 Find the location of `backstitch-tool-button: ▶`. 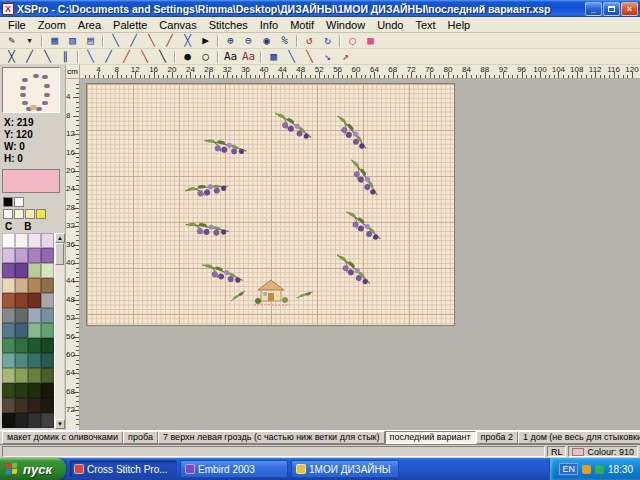

backstitch-tool-button: ▶ is located at coordinates (206, 41).